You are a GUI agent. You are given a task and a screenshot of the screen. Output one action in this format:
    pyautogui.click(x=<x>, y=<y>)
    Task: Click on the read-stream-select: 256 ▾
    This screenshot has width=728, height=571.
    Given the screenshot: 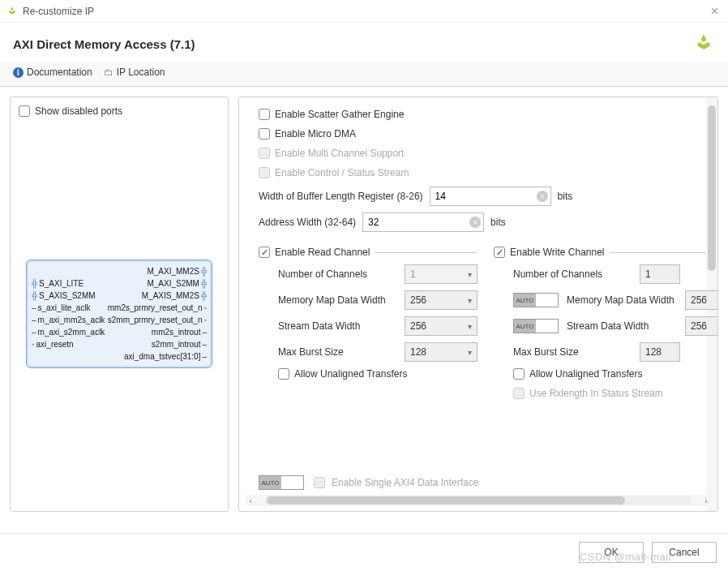 What is the action you would take?
    pyautogui.click(x=441, y=326)
    